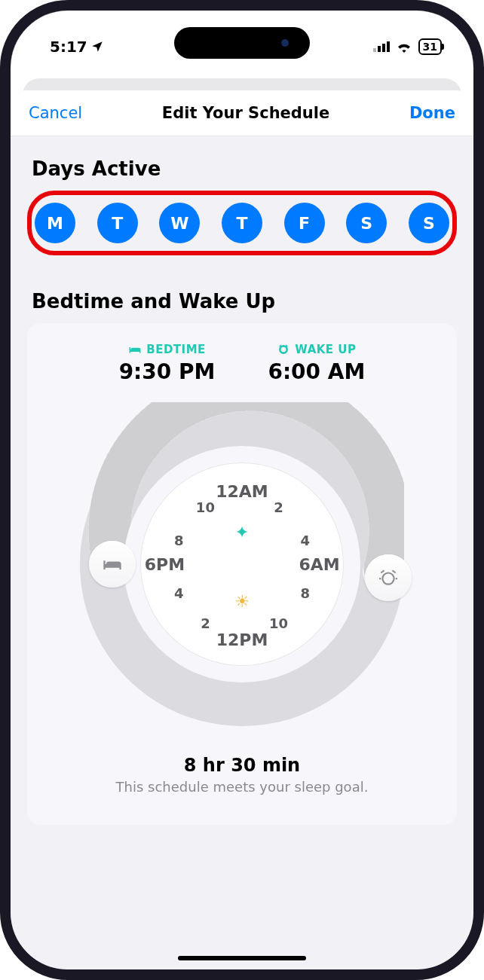 The height and width of the screenshot is (980, 484). Describe the element at coordinates (242, 43) in the screenshot. I see `dynamic-island` at that location.